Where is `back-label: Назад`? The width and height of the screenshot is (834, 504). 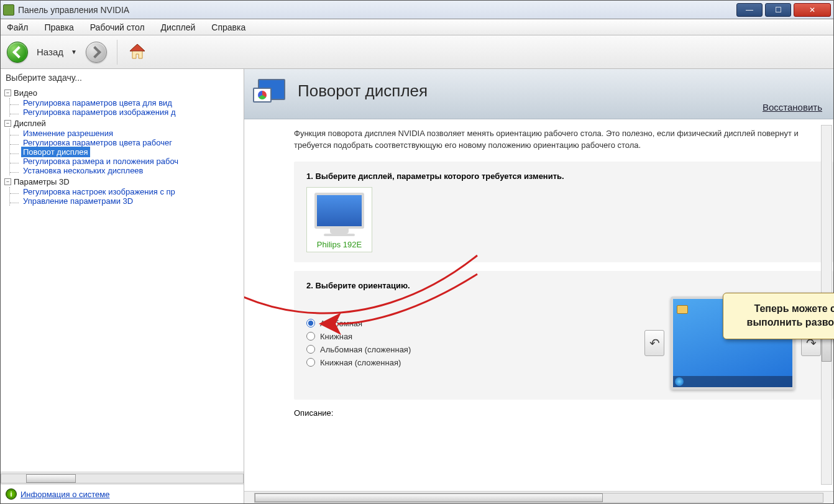
back-label: Назад is located at coordinates (50, 52).